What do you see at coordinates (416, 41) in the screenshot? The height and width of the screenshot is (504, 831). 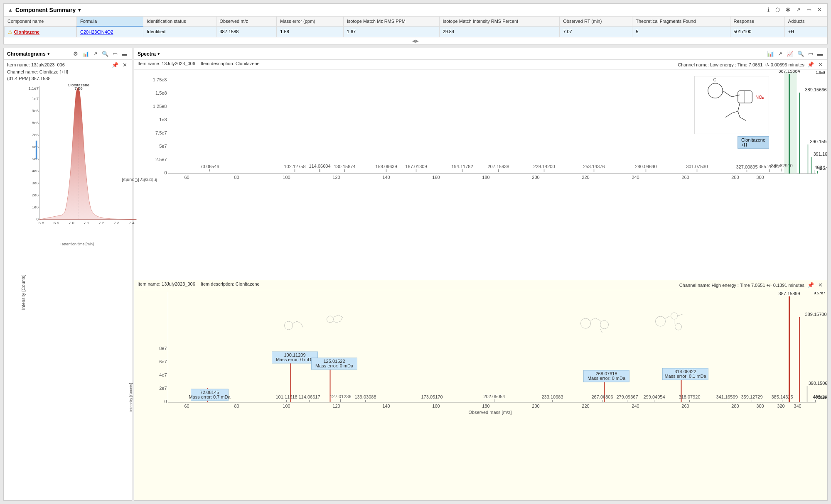 I see `scroll-indicator: ◀▶` at bounding box center [416, 41].